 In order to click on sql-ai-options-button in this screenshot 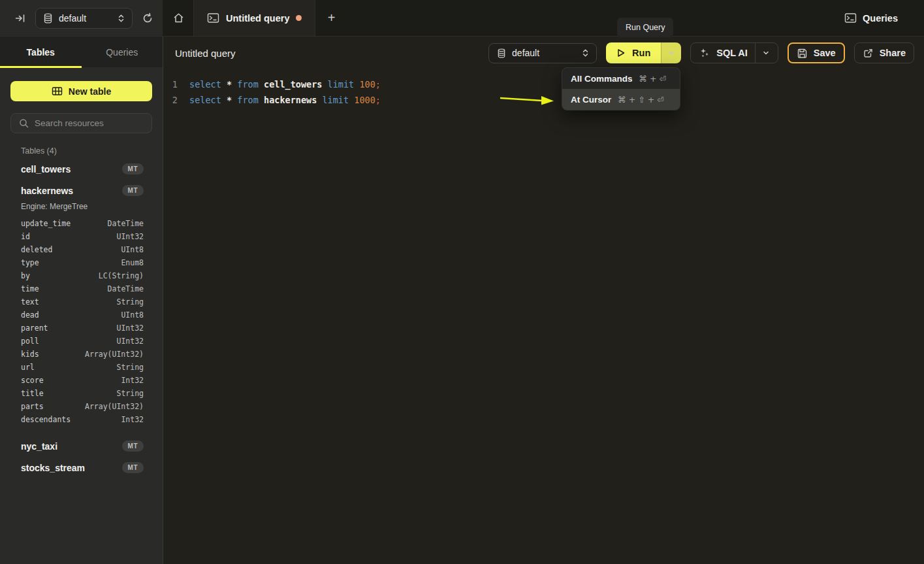, I will do `click(763, 53)`.